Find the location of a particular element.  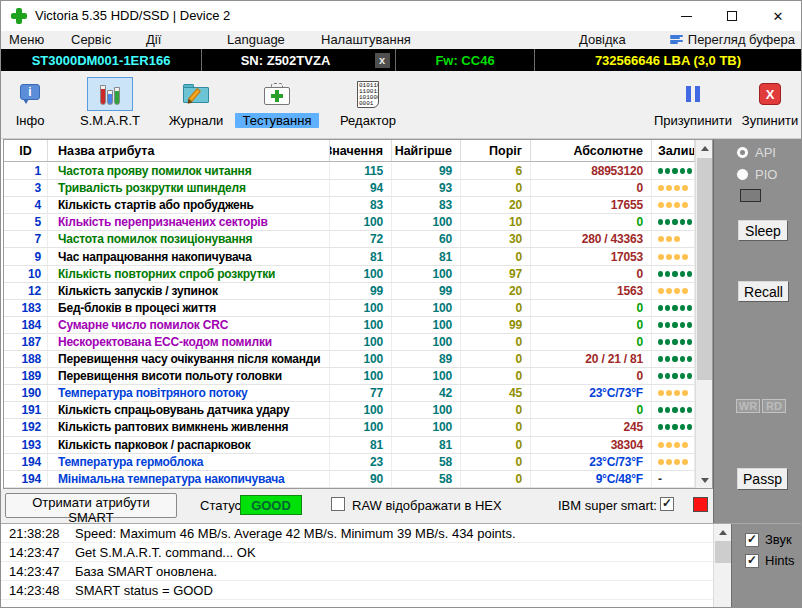

cell-id: 4 is located at coordinates (26, 205).